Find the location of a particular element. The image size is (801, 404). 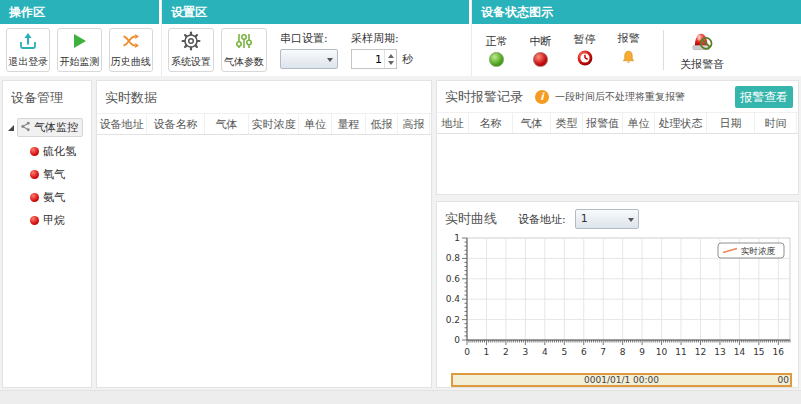

chart-scrollbar: 0001/01/1 00:00 00 is located at coordinates (622, 380).